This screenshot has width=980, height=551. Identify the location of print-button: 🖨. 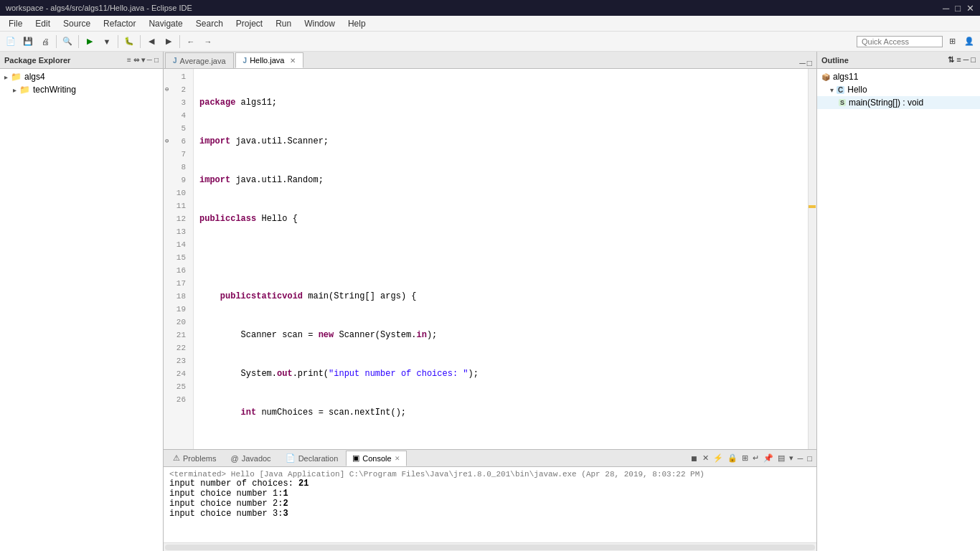
(45, 42).